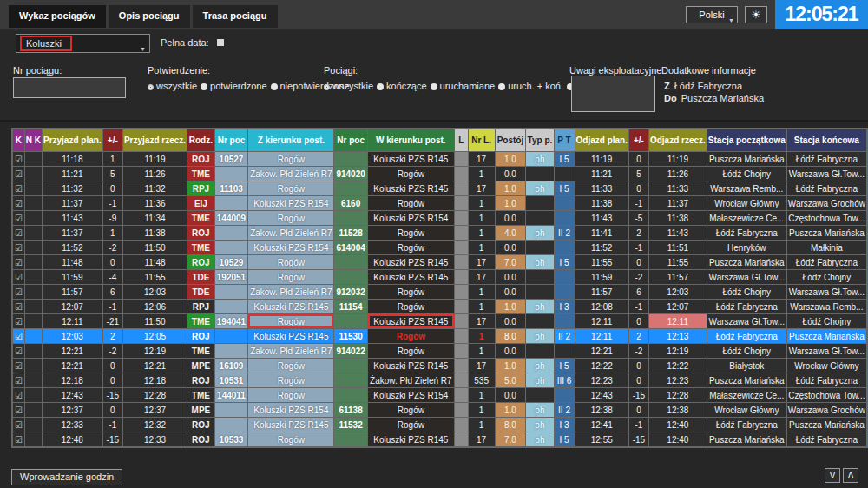 Image resolution: width=868 pixels, height=488 pixels. What do you see at coordinates (440, 439) in the screenshot?
I see `table-row: ☑12:48-1512:33ROJ10533RogówKoluszki PZS …` at bounding box center [440, 439].